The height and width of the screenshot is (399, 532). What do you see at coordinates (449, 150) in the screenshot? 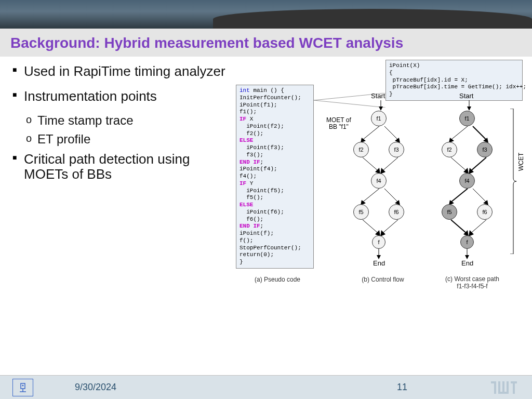
I see `node-f2-w: f2` at bounding box center [449, 150].